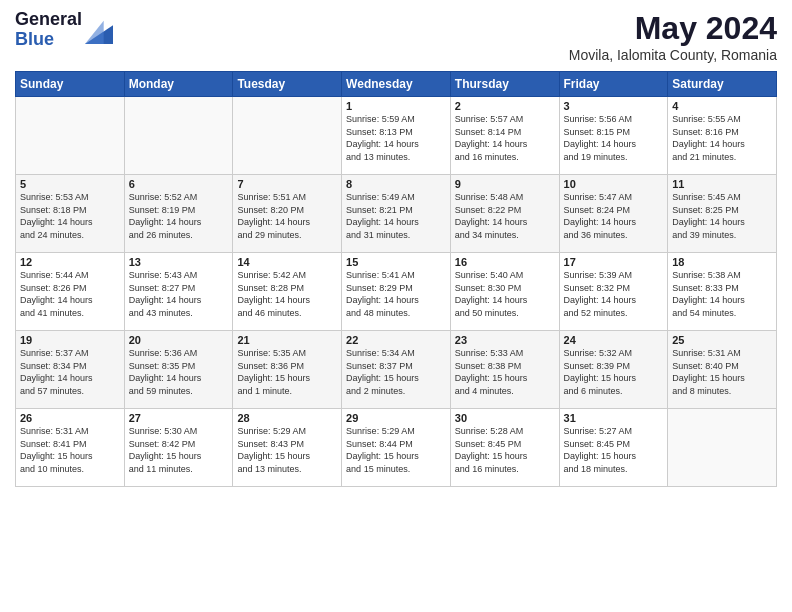  I want to click on day-number-1-4: 9, so click(505, 184).